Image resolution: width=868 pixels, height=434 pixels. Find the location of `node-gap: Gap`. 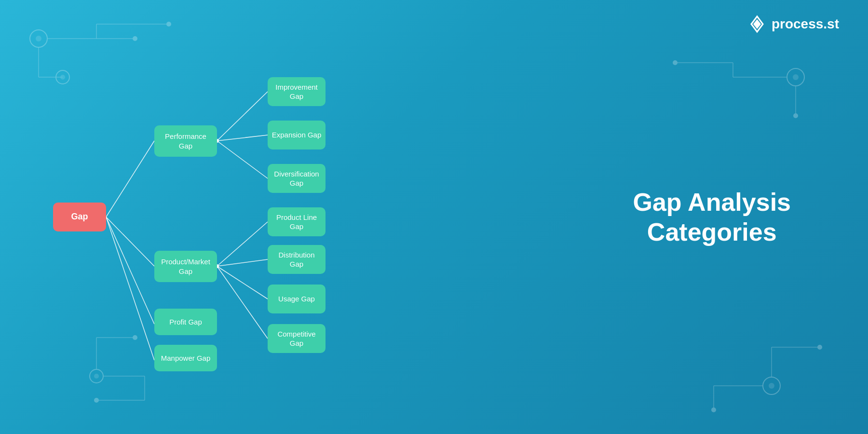

node-gap: Gap is located at coordinates (80, 217).